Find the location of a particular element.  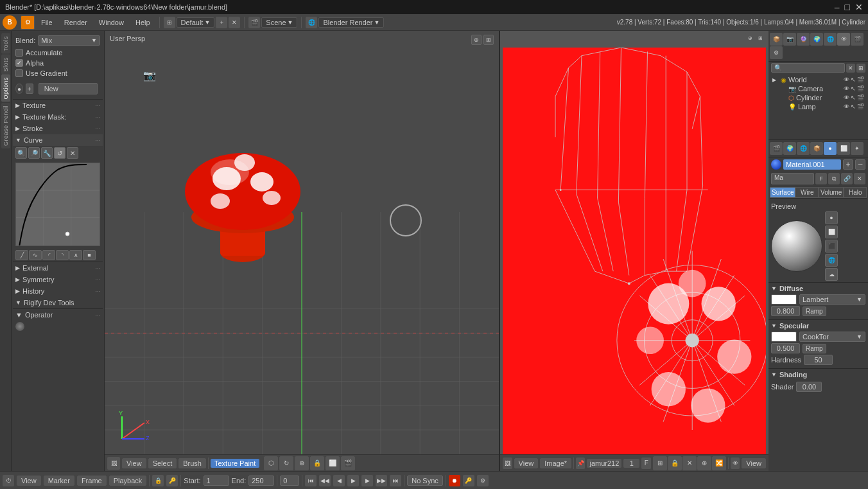

viewport-select-button: Select is located at coordinates (163, 463).